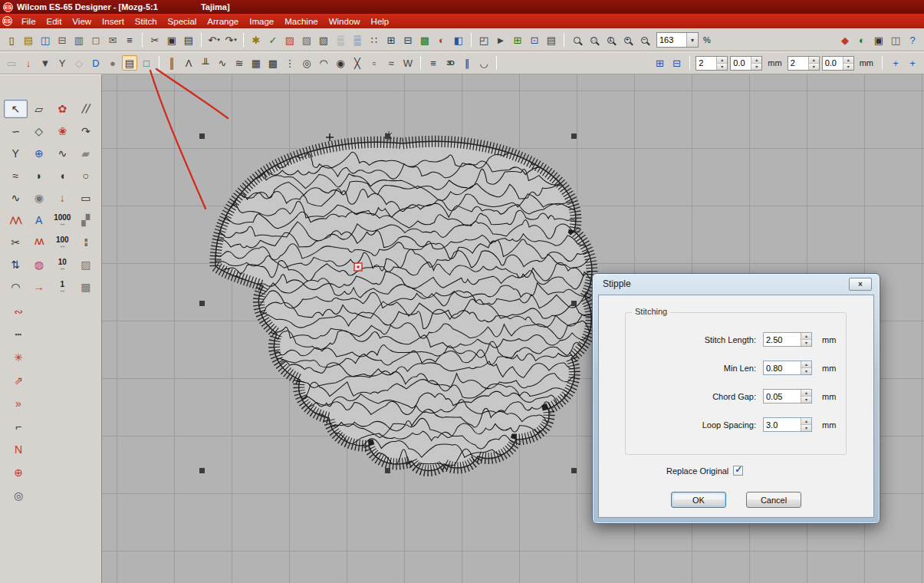  I want to click on e-stitch-icon: ╨, so click(206, 63).